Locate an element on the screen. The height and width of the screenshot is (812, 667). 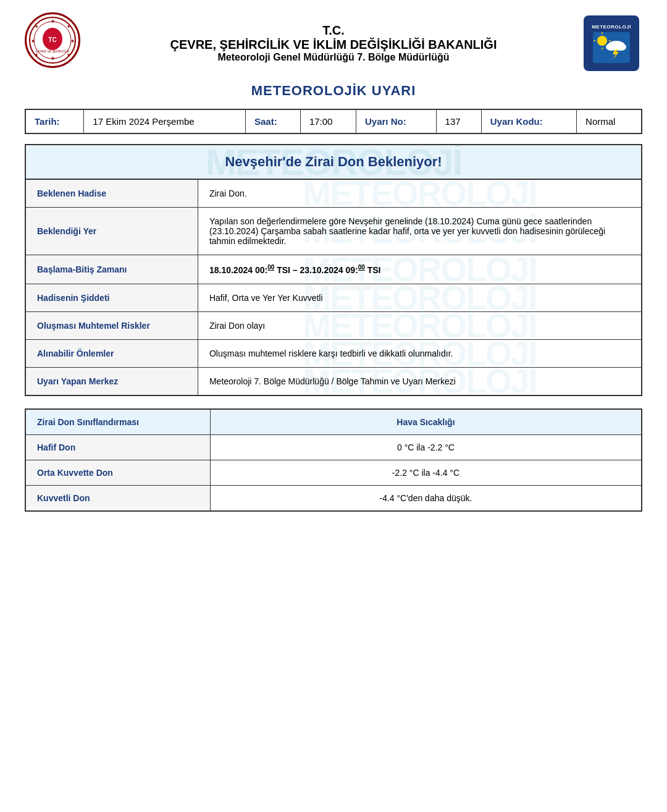
value-hadisenin-siddeti: METEOROLOJİ Hafif, Orta ve Yer Yer Kuvve… is located at coordinates (420, 298).